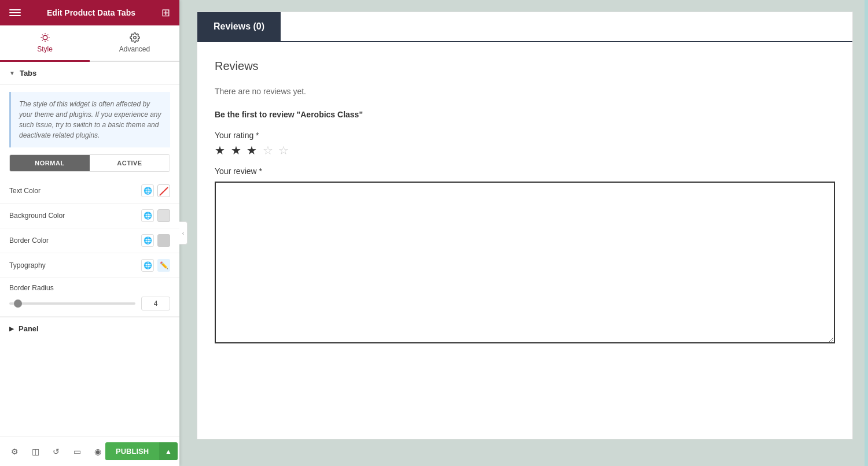  Describe the element at coordinates (90, 73) in the screenshot. I see `tabs-section-header: ▼ Tabs` at that location.